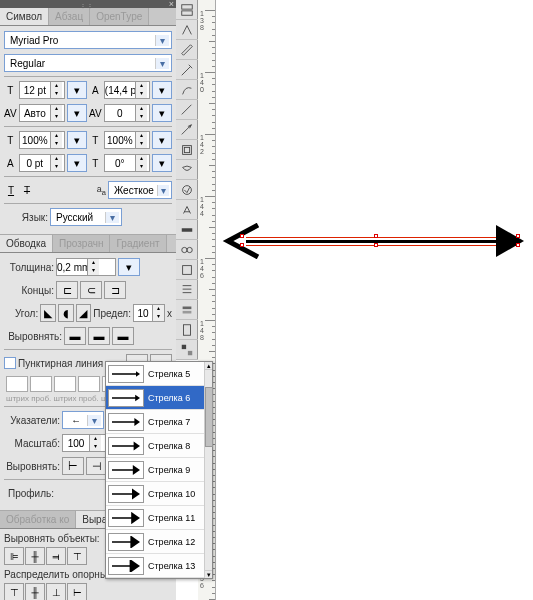  What do you see at coordinates (127, 113) in the screenshot?
I see `tracking-spinner: ▴▾` at bounding box center [127, 113].